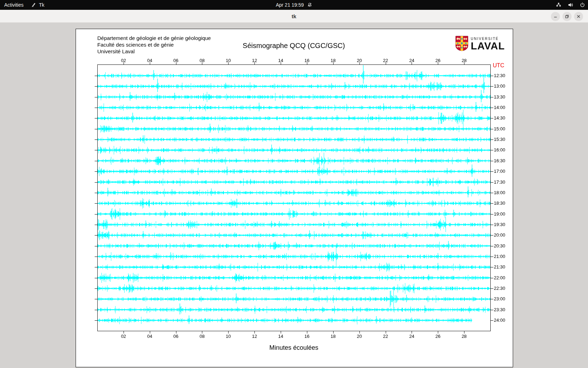 Image resolution: width=588 pixels, height=368 pixels. What do you see at coordinates (150, 60) in the screenshot?
I see `x-tick-label-top: 04` at bounding box center [150, 60].